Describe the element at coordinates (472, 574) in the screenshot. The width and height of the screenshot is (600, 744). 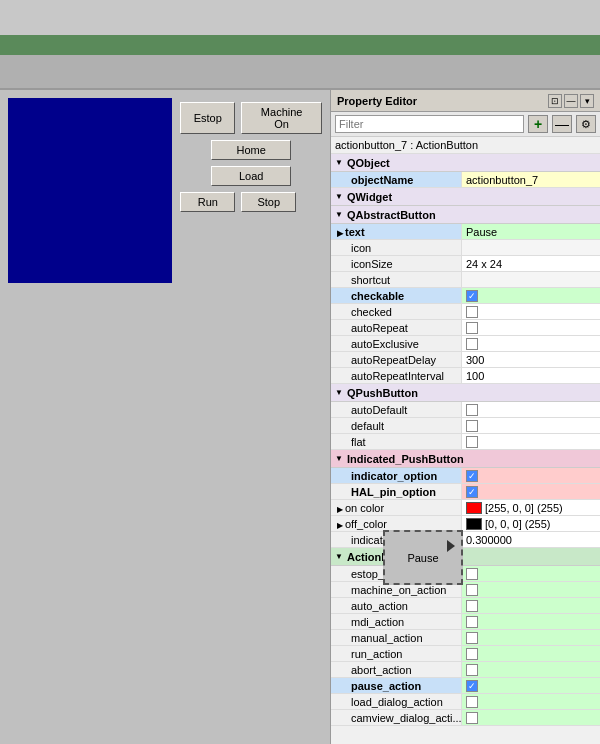
I see `prop-estop-action-checkbox` at that location.